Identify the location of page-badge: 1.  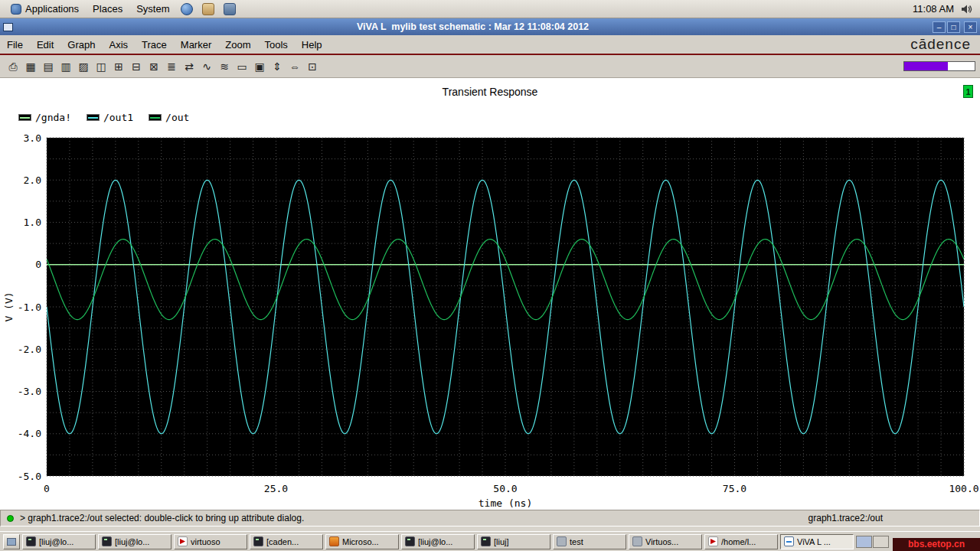
(968, 92).